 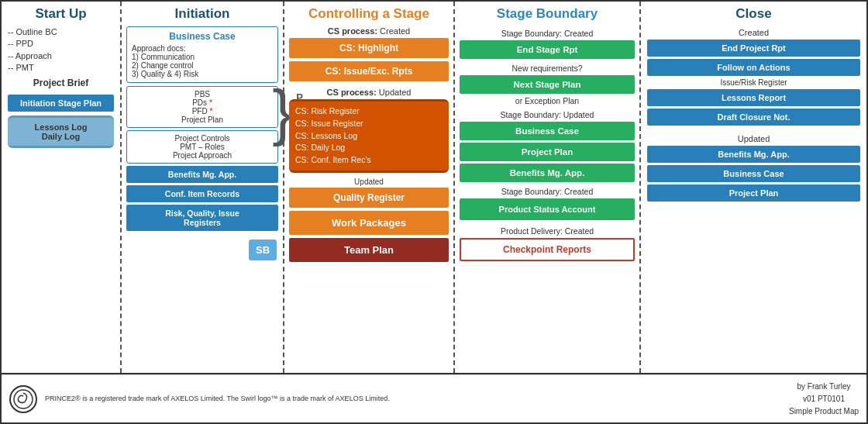 I want to click on risk-register-text: CS: Risk Register, so click(x=369, y=112).